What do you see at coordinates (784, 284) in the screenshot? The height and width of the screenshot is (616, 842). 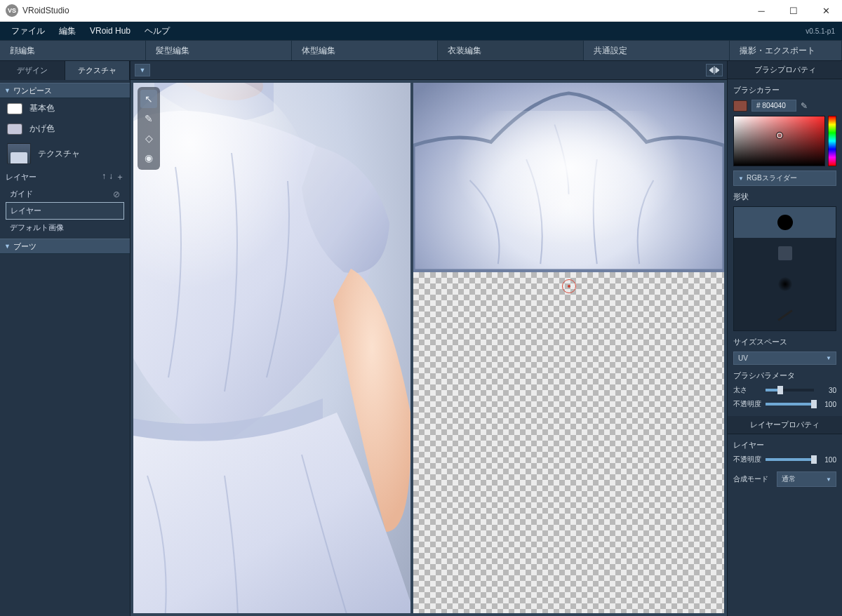 I see `shape-soft` at bounding box center [784, 284].